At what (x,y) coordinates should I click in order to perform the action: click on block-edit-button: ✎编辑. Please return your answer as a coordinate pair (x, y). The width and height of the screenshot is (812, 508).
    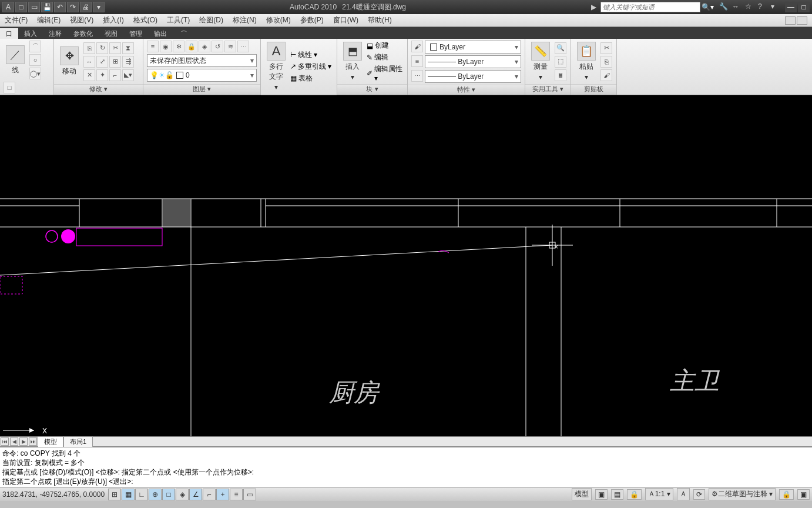
    Looking at the image, I should click on (385, 58).